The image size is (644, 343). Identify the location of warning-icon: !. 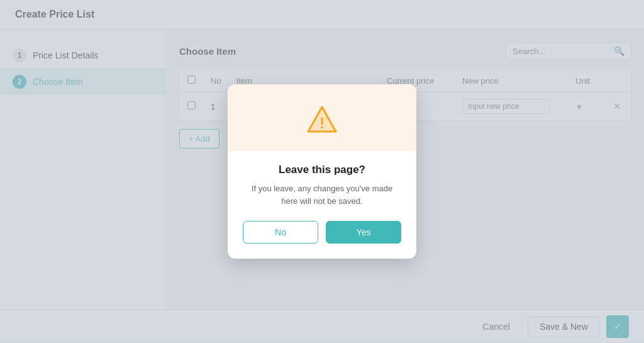
(322, 120).